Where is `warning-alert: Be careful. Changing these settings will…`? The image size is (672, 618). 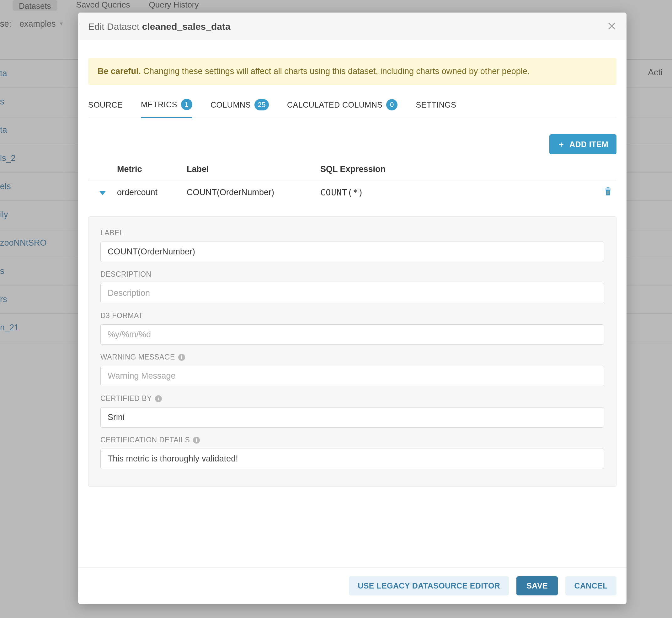
warning-alert: Be careful. Changing these settings will… is located at coordinates (353, 72).